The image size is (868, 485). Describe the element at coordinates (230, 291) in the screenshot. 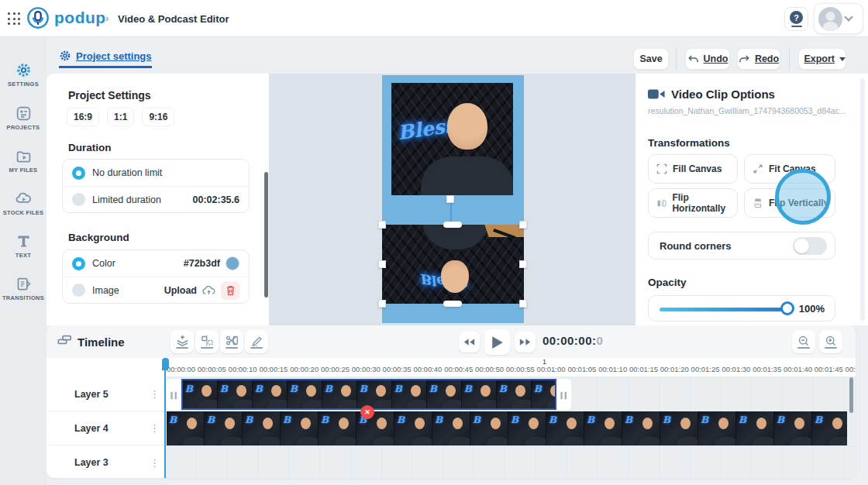

I see `delete-background-button` at that location.